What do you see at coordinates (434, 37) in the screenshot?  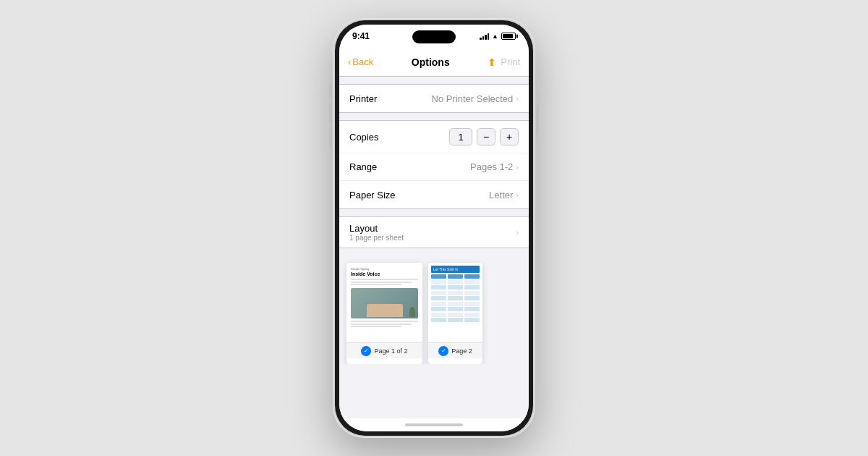 I see `dynamic-island` at bounding box center [434, 37].